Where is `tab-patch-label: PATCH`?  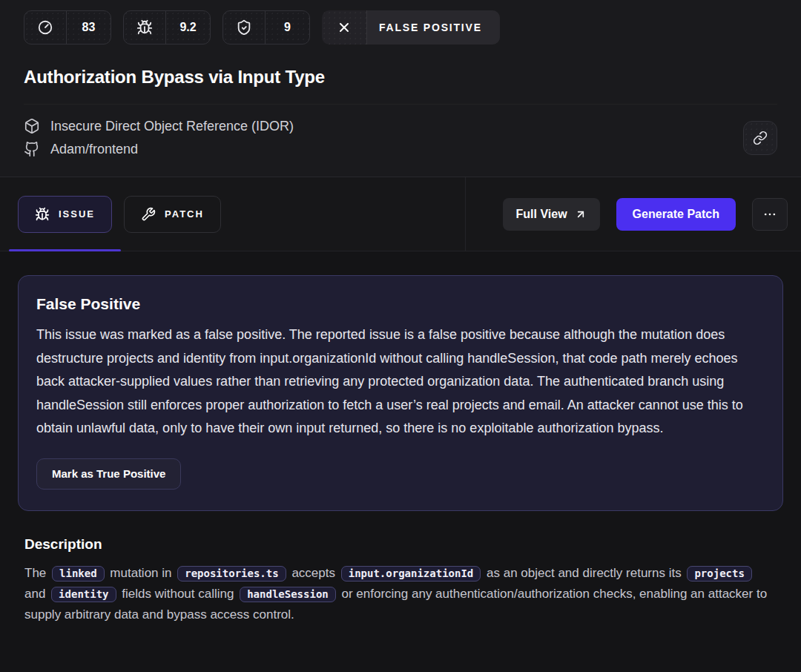
tab-patch-label: PATCH is located at coordinates (184, 214).